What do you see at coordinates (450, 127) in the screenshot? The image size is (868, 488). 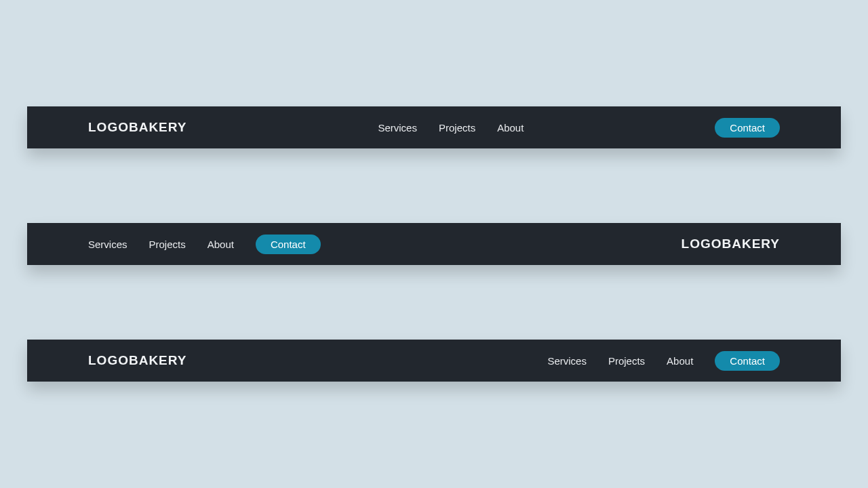 I see `nav-links-center: Services Projects About` at bounding box center [450, 127].